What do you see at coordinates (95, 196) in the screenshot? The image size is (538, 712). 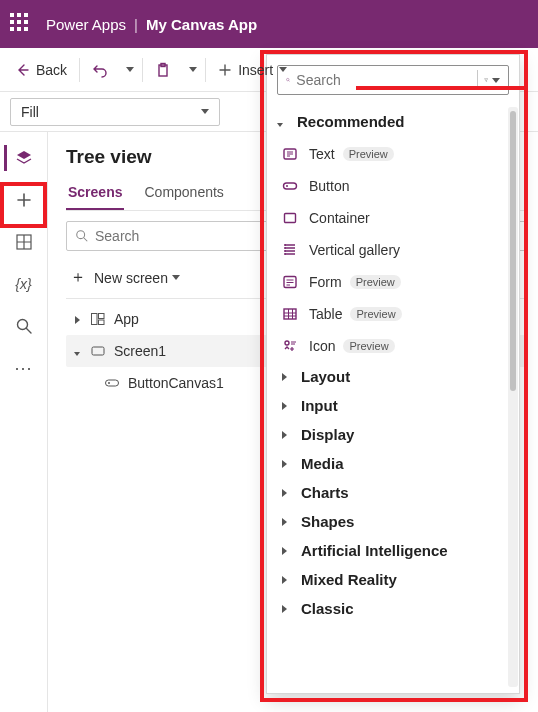 I see `tab-screens: Screens` at bounding box center [95, 196].